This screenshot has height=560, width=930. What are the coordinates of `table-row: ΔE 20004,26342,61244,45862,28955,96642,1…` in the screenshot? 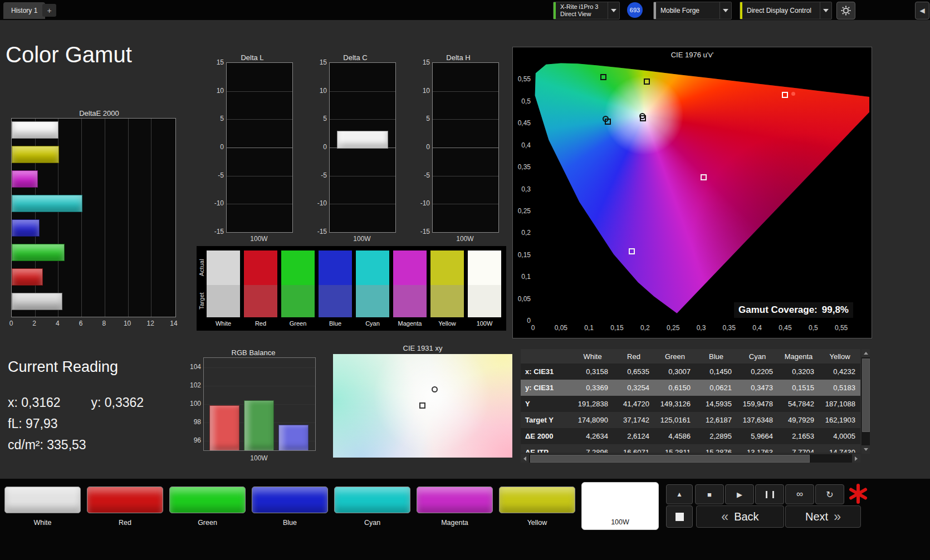 It's located at (691, 436).